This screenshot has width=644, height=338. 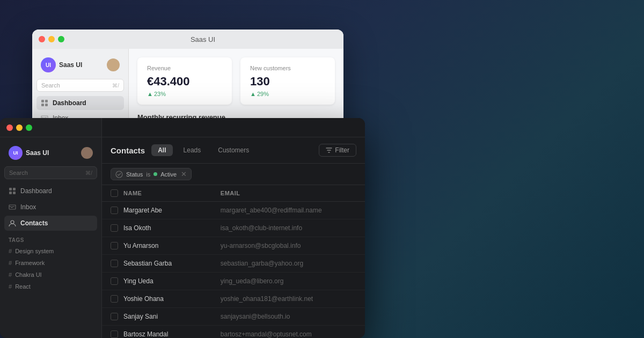 What do you see at coordinates (162, 150) in the screenshot?
I see `tab-all: All` at bounding box center [162, 150].